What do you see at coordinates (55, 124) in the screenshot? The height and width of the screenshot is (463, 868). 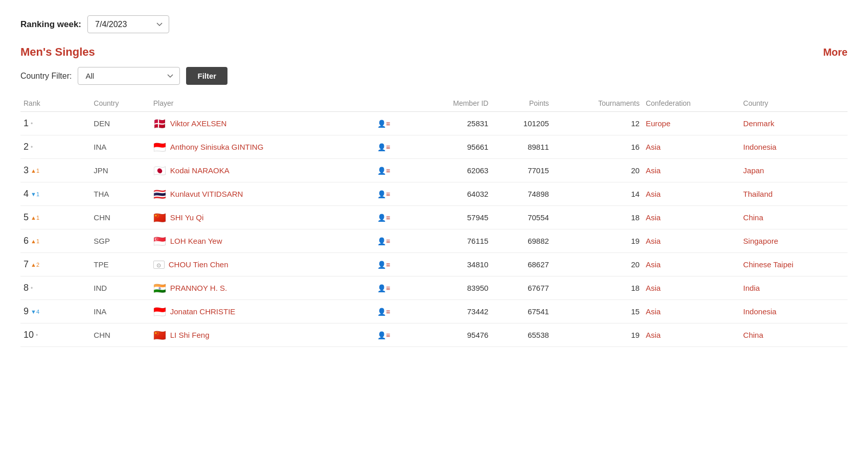 I see `rank-cell: 1 •` at bounding box center [55, 124].